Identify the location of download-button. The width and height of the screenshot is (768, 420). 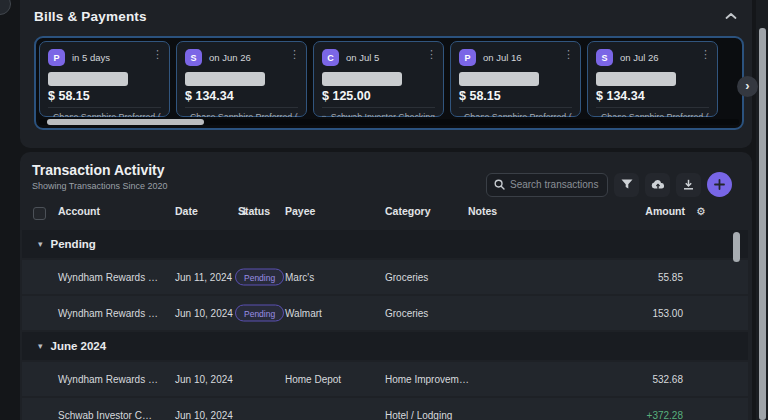
(688, 185).